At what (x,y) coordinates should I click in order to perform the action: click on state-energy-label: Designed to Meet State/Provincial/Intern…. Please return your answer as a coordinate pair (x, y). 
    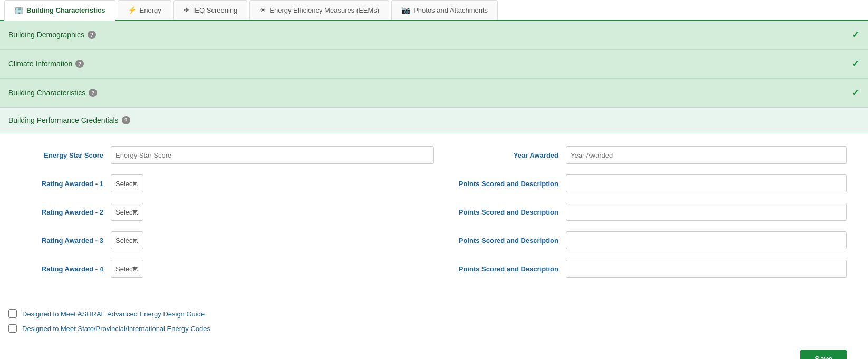
    Looking at the image, I should click on (116, 329).